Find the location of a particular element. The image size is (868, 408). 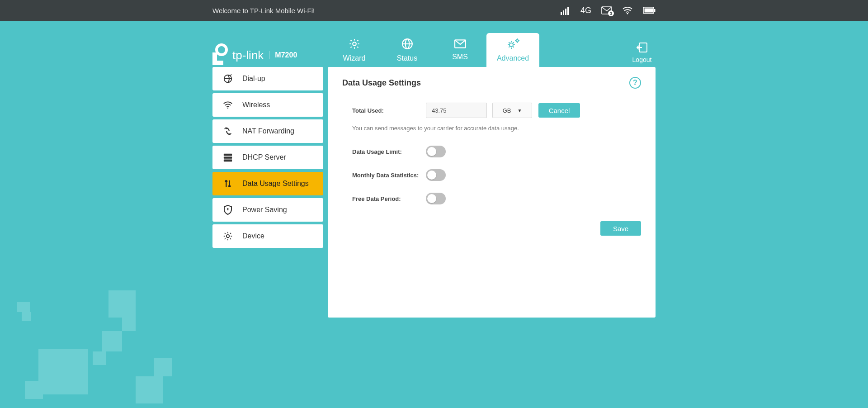

sidebar-item-label: DHCP Server is located at coordinates (264, 157).